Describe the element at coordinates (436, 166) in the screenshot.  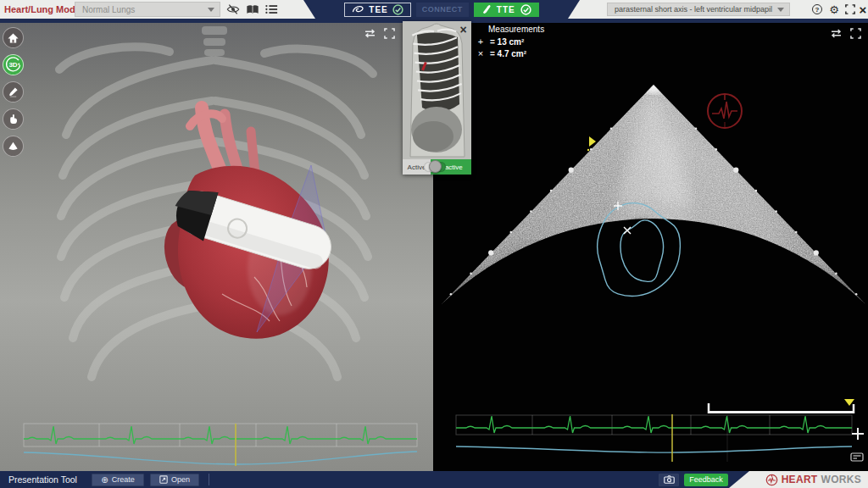
I see `toggle-knob` at that location.